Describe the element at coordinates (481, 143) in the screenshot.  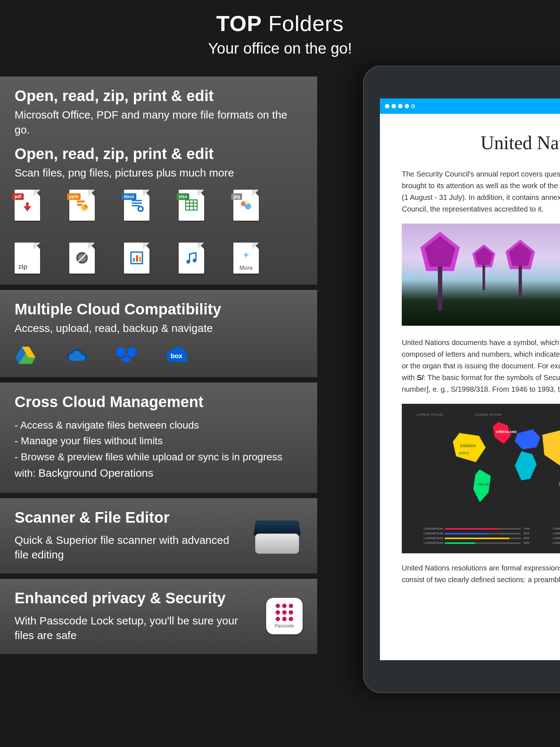
I see `document-title: United Nation` at that location.